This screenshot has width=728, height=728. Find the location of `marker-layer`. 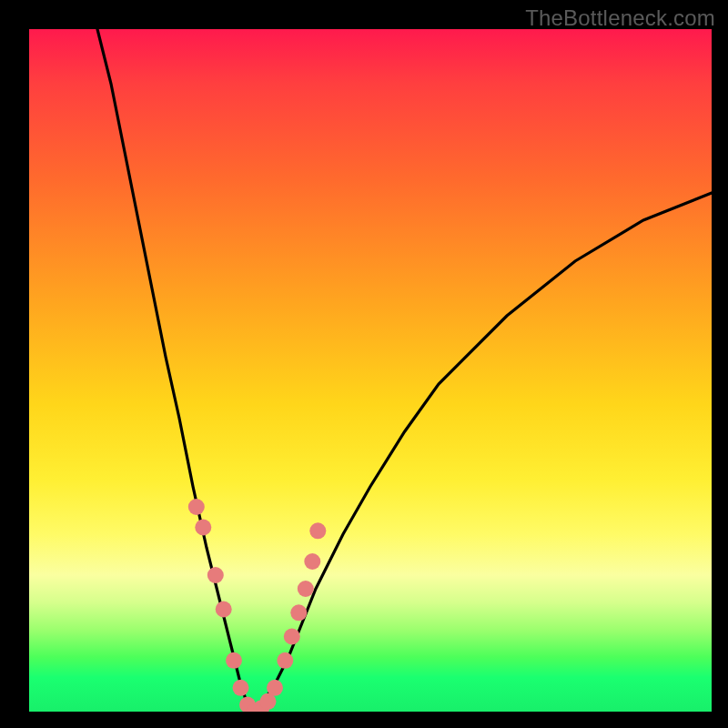

marker-layer is located at coordinates (257, 605).